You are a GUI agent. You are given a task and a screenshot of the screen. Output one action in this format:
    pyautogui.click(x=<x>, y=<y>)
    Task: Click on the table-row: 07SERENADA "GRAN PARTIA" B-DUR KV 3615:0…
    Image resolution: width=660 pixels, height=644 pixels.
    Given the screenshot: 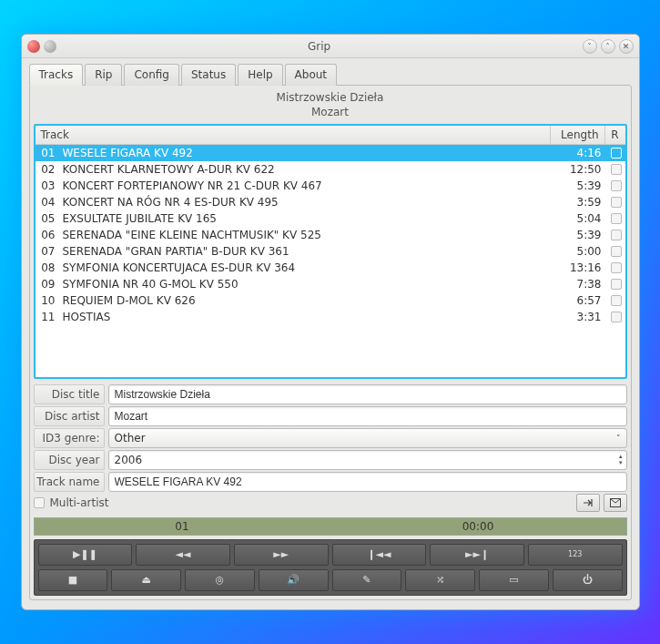 What is the action you would take?
    pyautogui.click(x=330, y=251)
    